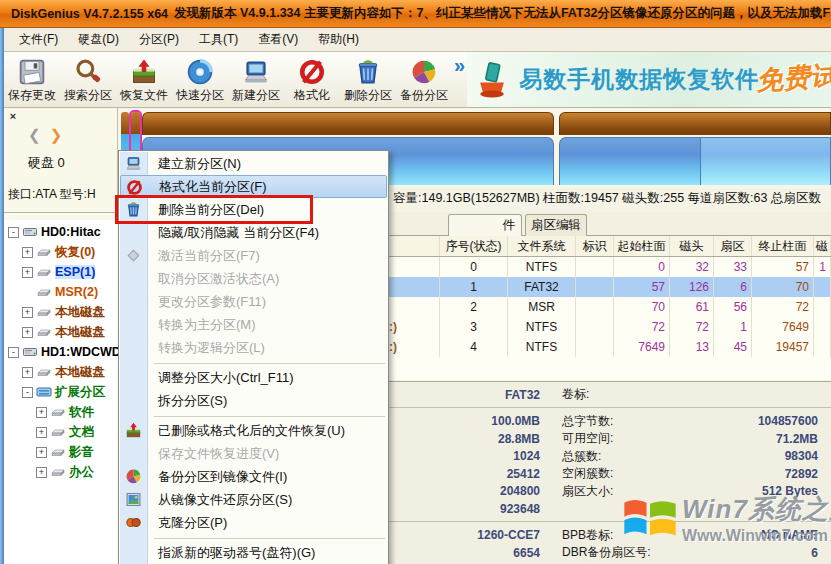  What do you see at coordinates (733, 327) in the screenshot?
I see `cell-sector: 1` at bounding box center [733, 327].